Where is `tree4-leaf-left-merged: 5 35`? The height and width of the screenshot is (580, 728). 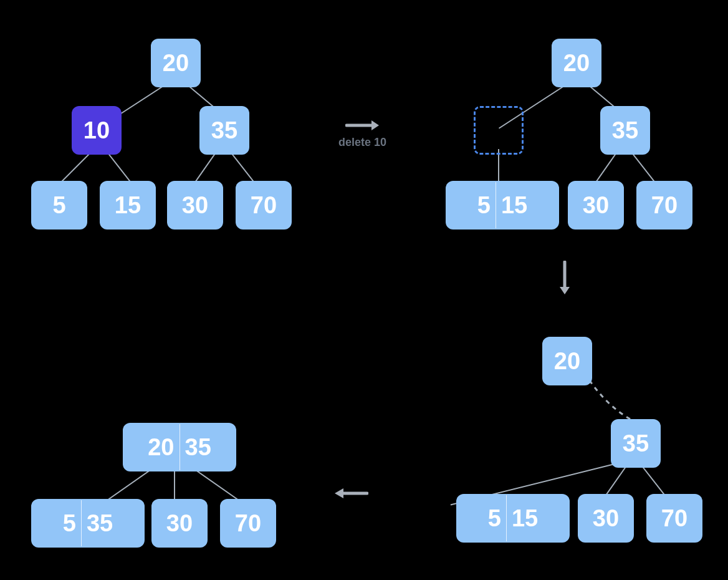 tree4-leaf-left-merged: 5 35 is located at coordinates (88, 523).